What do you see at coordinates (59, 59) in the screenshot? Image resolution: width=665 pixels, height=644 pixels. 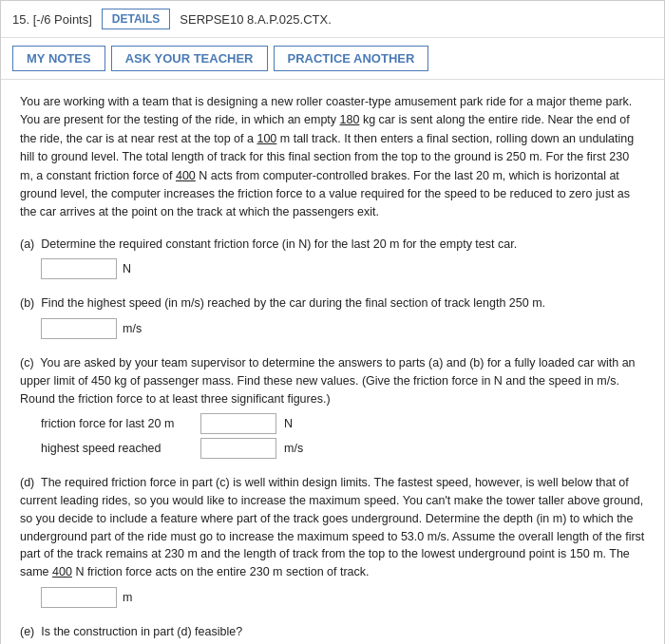 I see `my-notes-button: MY NOTES` at bounding box center [59, 59].